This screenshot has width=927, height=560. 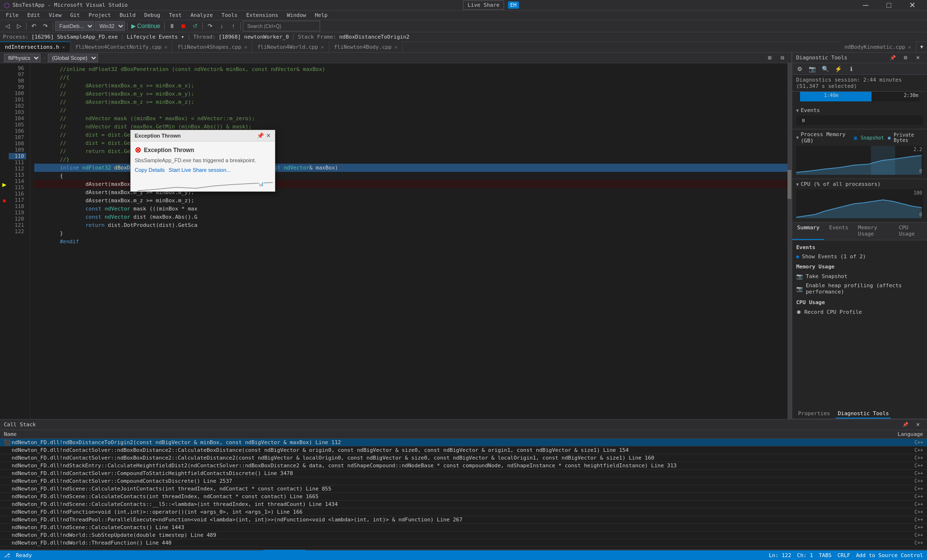 What do you see at coordinates (176, 15) in the screenshot?
I see `menu-test: Test` at bounding box center [176, 15].